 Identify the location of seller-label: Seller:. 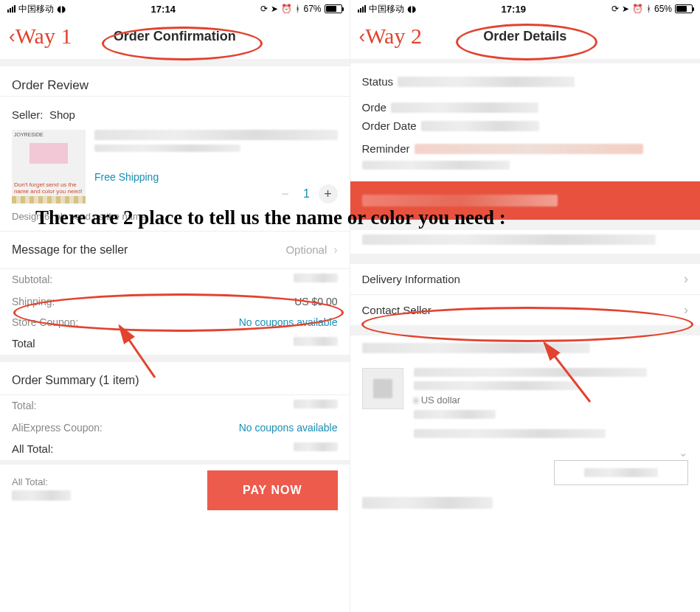
(28, 115).